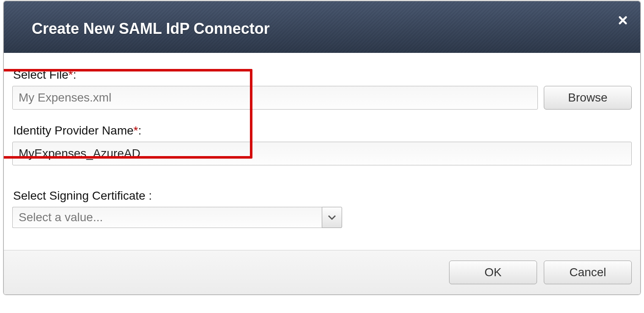 This screenshot has width=644, height=313. I want to click on signing-cert-dropdown-button, so click(332, 217).